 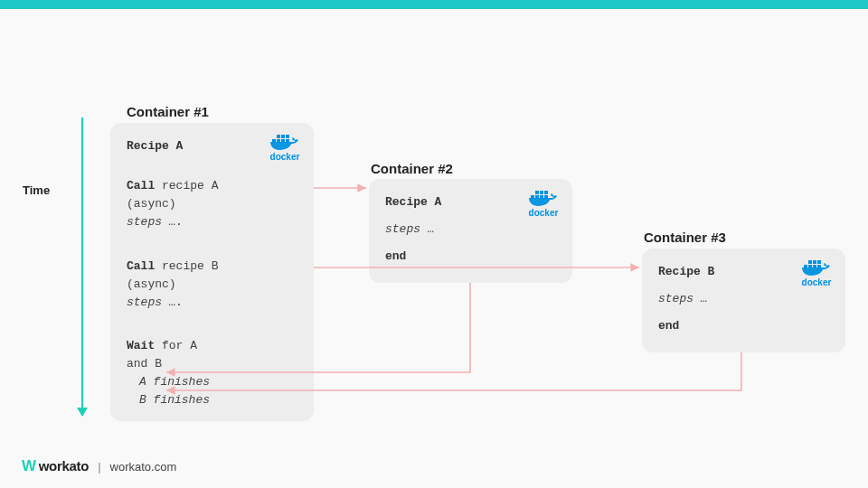 What do you see at coordinates (212, 400) in the screenshot?
I see `code-line: B finishes` at bounding box center [212, 400].